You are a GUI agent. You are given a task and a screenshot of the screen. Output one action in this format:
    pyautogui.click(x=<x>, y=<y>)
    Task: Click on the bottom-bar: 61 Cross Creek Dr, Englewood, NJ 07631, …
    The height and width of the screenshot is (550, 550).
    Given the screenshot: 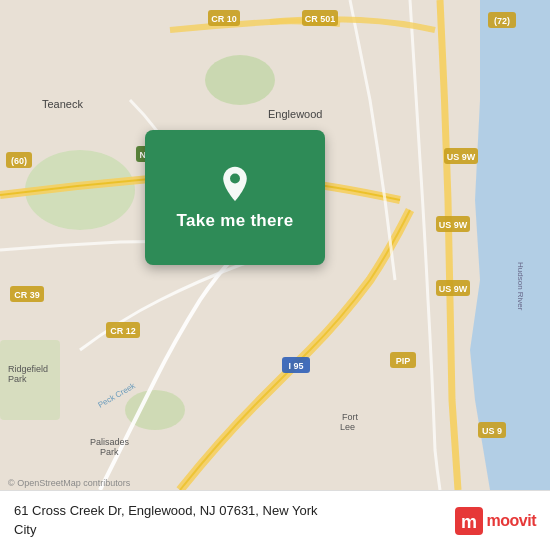 What is the action you would take?
    pyautogui.click(x=275, y=520)
    